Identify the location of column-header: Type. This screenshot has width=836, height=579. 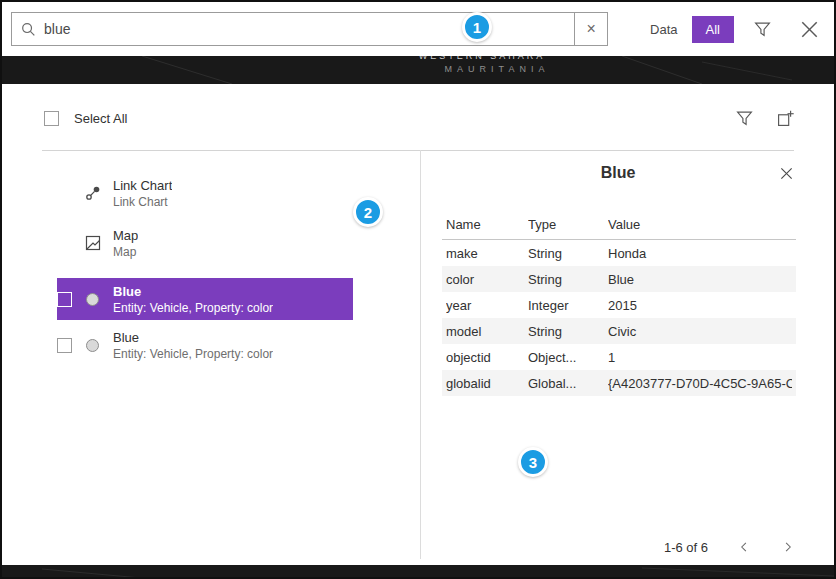
(568, 224).